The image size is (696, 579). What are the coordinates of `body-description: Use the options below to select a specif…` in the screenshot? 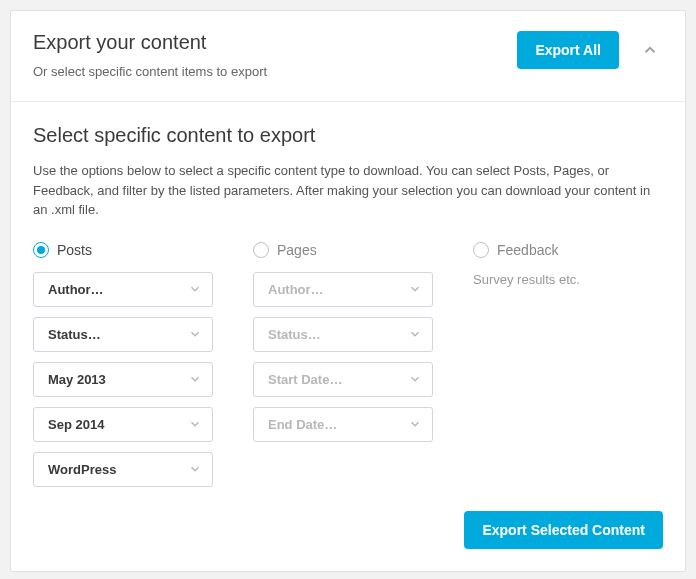 It's located at (348, 190).